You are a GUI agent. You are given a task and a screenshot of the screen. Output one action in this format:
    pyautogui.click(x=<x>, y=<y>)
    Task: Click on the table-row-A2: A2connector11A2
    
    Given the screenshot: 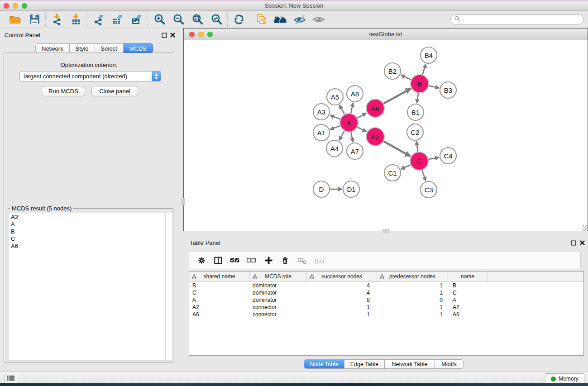 What is the action you would take?
    pyautogui.click(x=387, y=307)
    